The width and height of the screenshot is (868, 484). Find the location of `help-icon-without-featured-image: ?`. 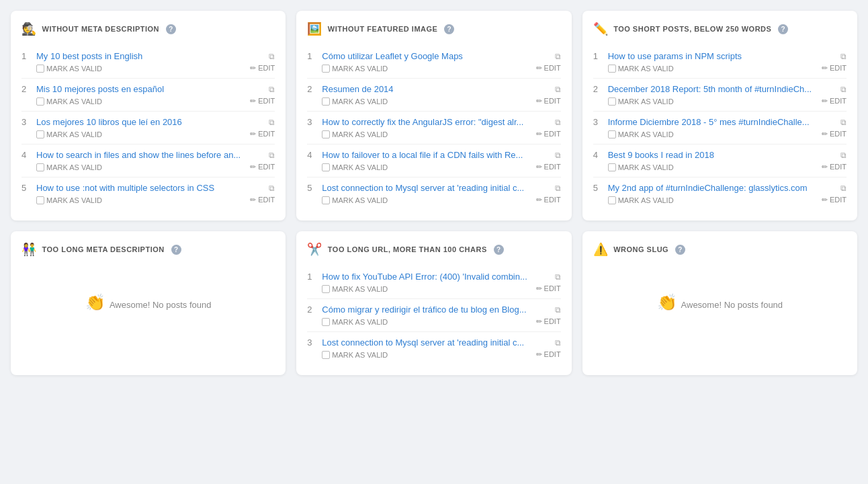

help-icon-without-featured-image: ? is located at coordinates (449, 30).